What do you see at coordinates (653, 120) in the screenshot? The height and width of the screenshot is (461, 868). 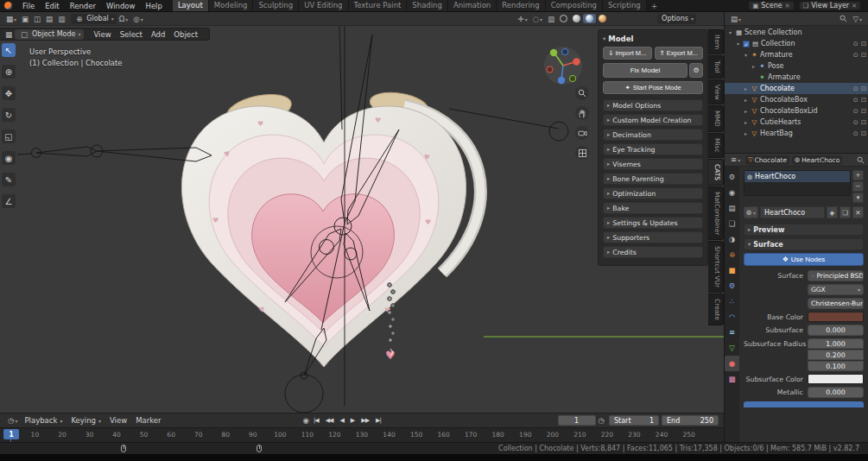 I see `panel-section-custom-model-creation: ▸Custom Model Creation` at bounding box center [653, 120].